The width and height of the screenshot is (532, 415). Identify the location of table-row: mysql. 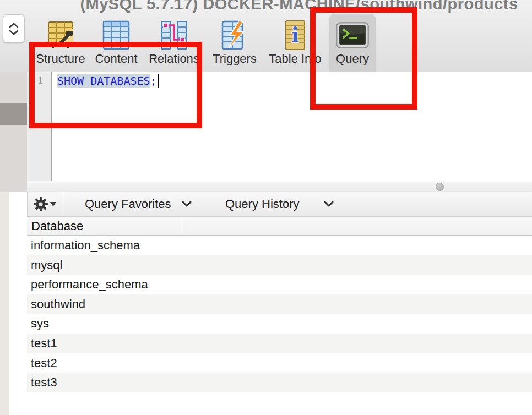
(280, 265).